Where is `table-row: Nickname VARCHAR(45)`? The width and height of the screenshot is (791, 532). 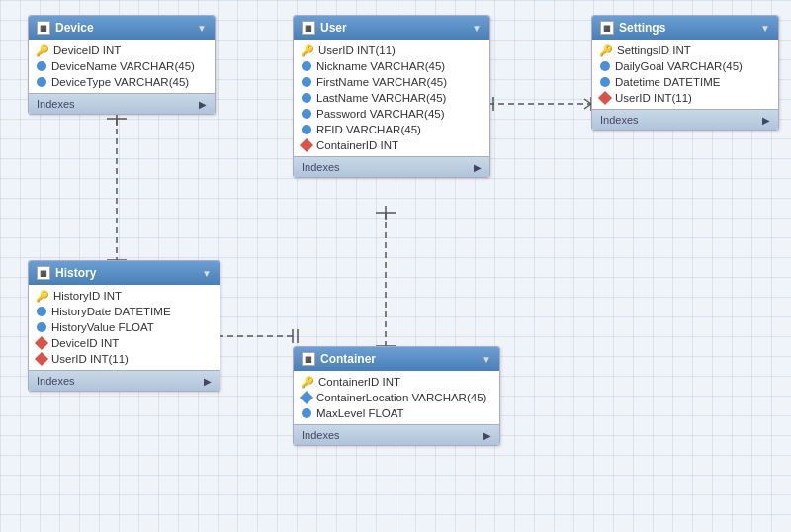 table-row: Nickname VARCHAR(45) is located at coordinates (392, 66).